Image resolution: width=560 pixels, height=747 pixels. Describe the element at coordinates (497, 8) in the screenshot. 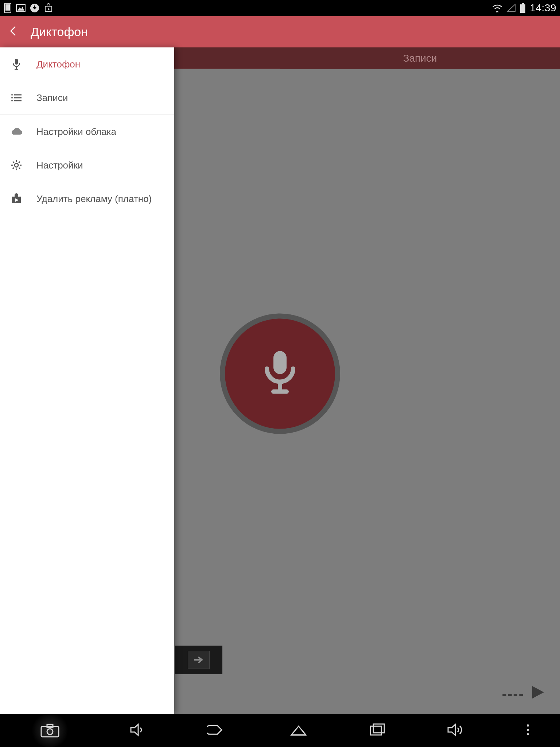

I see `wifi-icon` at that location.